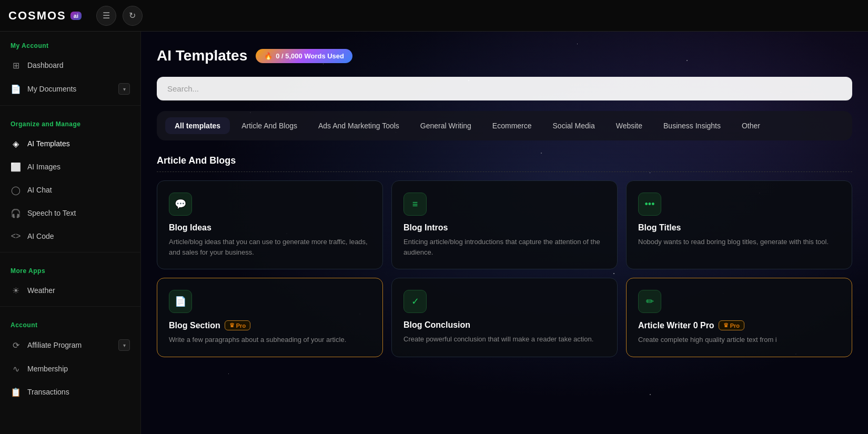 This screenshot has height=434, width=868. I want to click on tabs-container: All templates Article And Blogs Ads And …, so click(504, 126).